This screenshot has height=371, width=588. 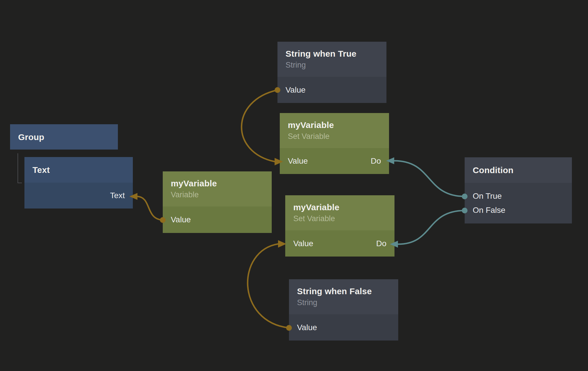 I want to click on node-set-variable-1-header: myVariable Set Variable, so click(x=334, y=131).